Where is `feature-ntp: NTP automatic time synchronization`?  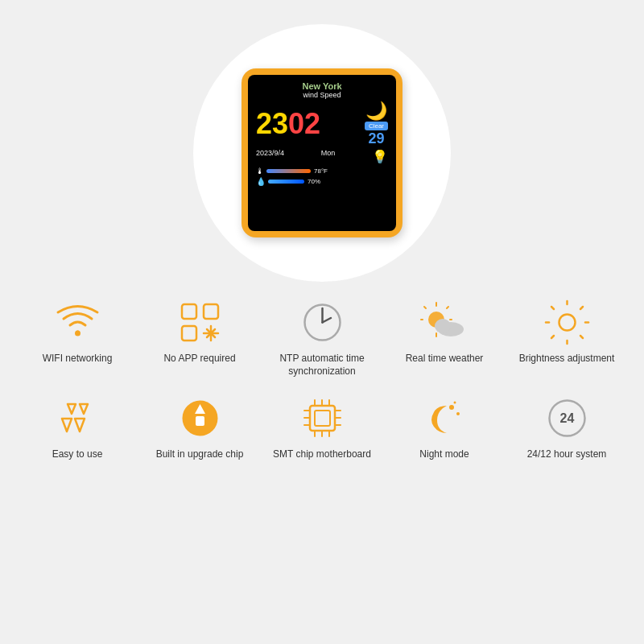
feature-ntp: NTP automatic time synchronization is located at coordinates (322, 338).